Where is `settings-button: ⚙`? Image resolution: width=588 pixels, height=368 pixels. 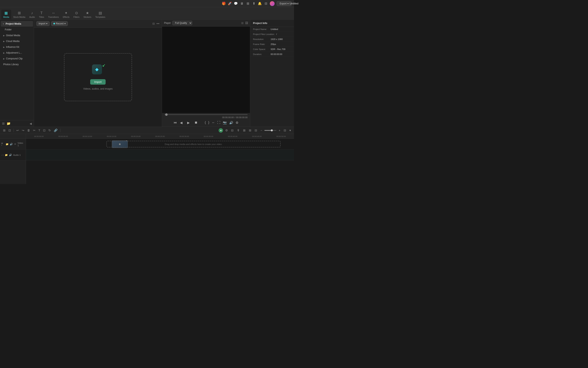
settings-button: ⚙ is located at coordinates (237, 123).